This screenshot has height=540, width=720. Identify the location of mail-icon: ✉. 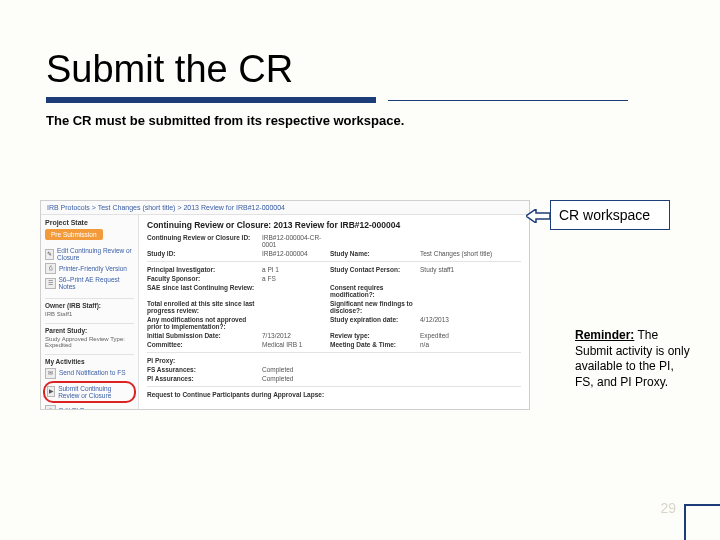
(50, 374).